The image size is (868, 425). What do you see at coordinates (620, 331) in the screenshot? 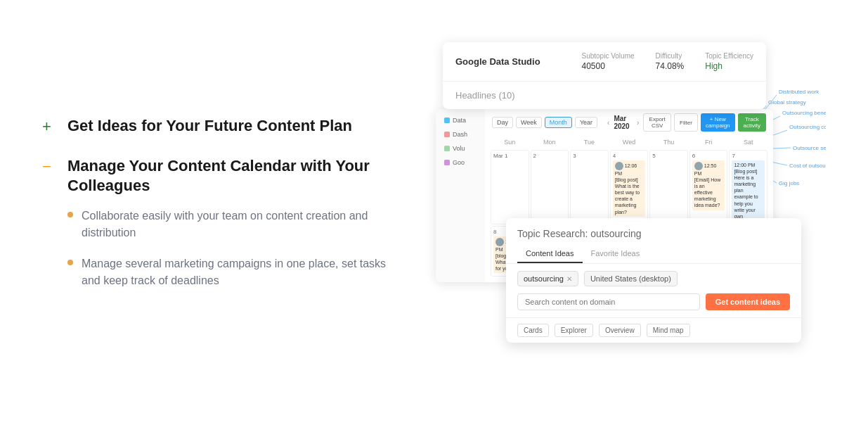
I see `footer-tab-overview: Overview` at bounding box center [620, 331].